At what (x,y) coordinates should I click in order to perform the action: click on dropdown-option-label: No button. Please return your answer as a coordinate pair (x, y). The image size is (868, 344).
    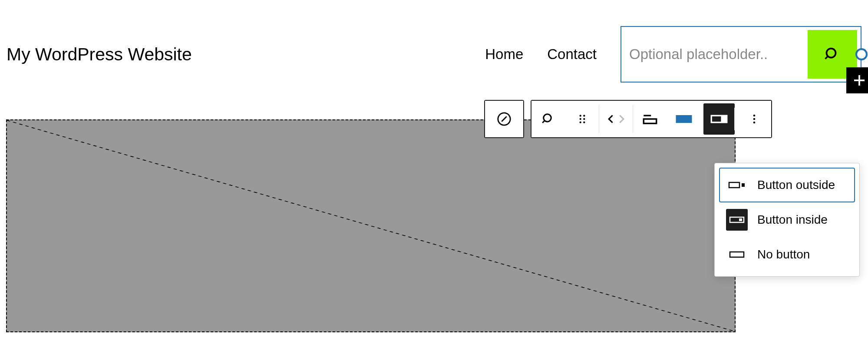
    Looking at the image, I should click on (783, 255).